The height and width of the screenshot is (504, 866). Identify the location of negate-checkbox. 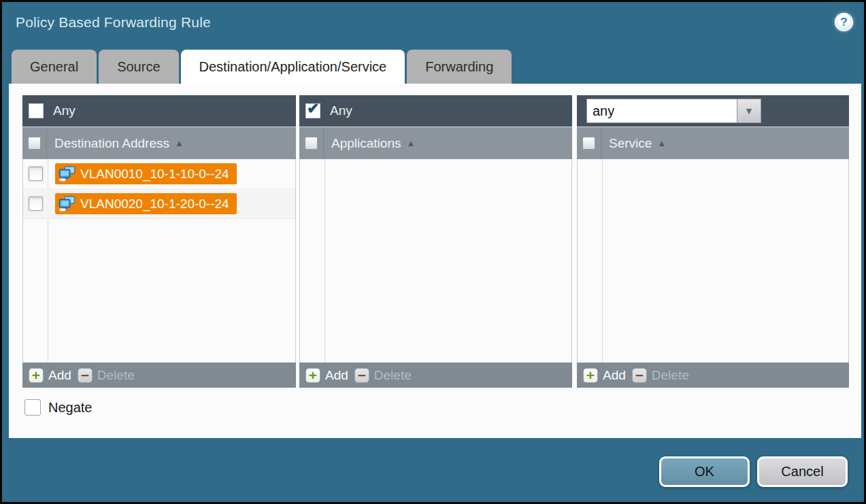
(33, 407).